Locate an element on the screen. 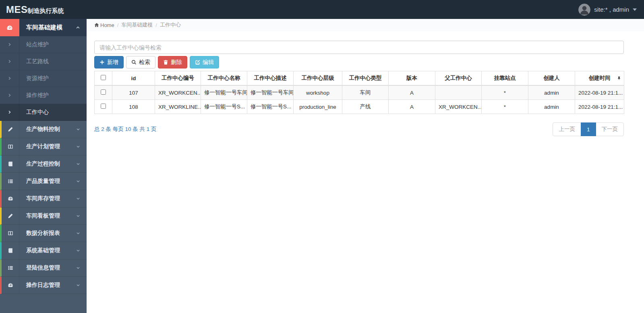 Image resolution: width=644 pixels, height=313 pixels. table-row: 107 XR_WORKCEN... 修一智能一号车间 修一智能一号车间 work… is located at coordinates (359, 93).